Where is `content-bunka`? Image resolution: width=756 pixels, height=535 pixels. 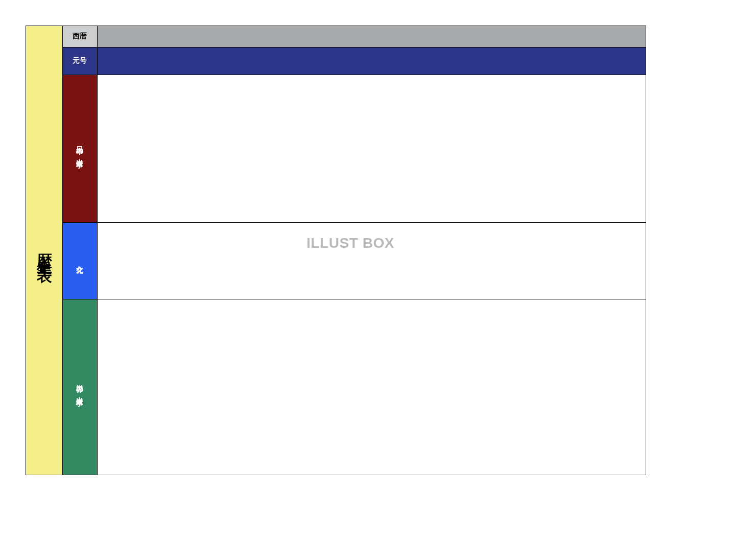
content-bunka is located at coordinates (372, 261).